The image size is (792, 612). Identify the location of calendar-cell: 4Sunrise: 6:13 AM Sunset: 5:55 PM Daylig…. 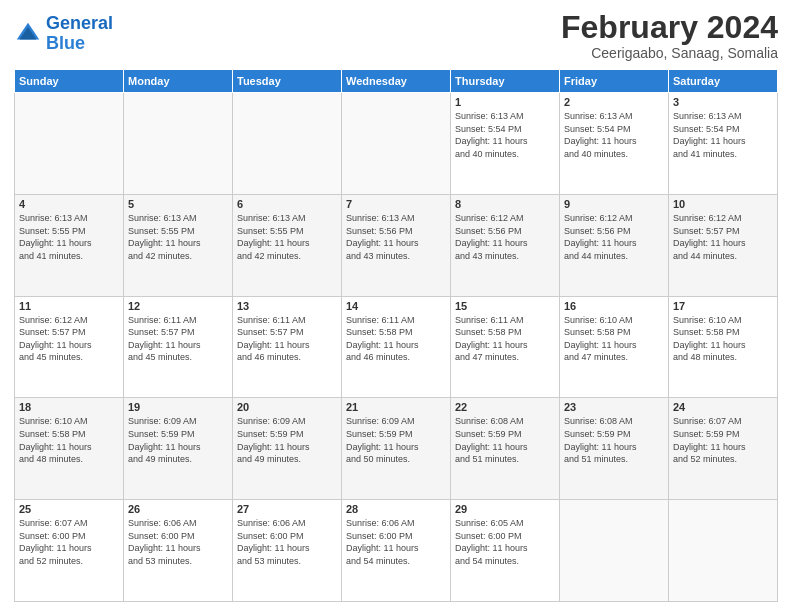
(70, 245).